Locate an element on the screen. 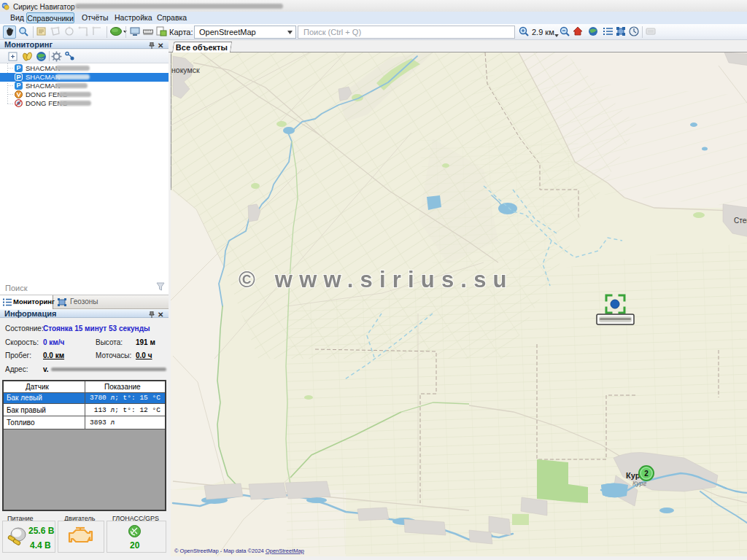  svg-text: Степ is located at coordinates (740, 220).